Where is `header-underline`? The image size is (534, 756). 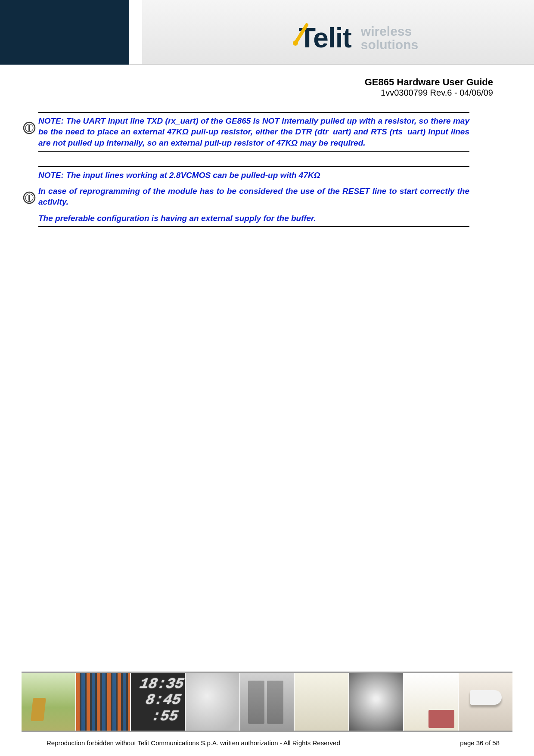
header-underline is located at coordinates (332, 64).